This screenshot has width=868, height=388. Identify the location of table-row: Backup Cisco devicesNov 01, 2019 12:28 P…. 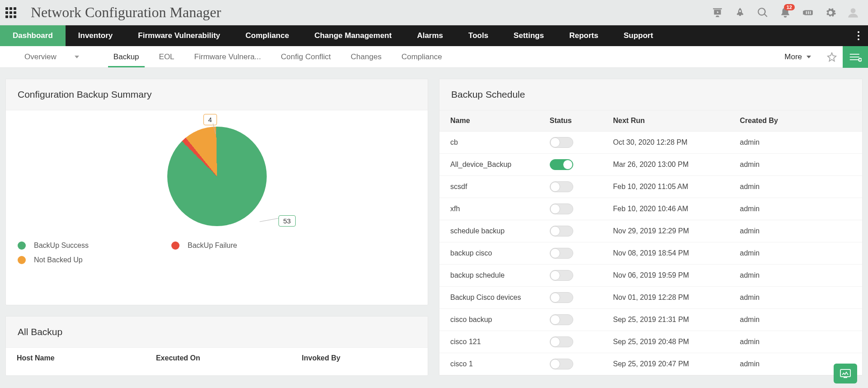
(651, 298).